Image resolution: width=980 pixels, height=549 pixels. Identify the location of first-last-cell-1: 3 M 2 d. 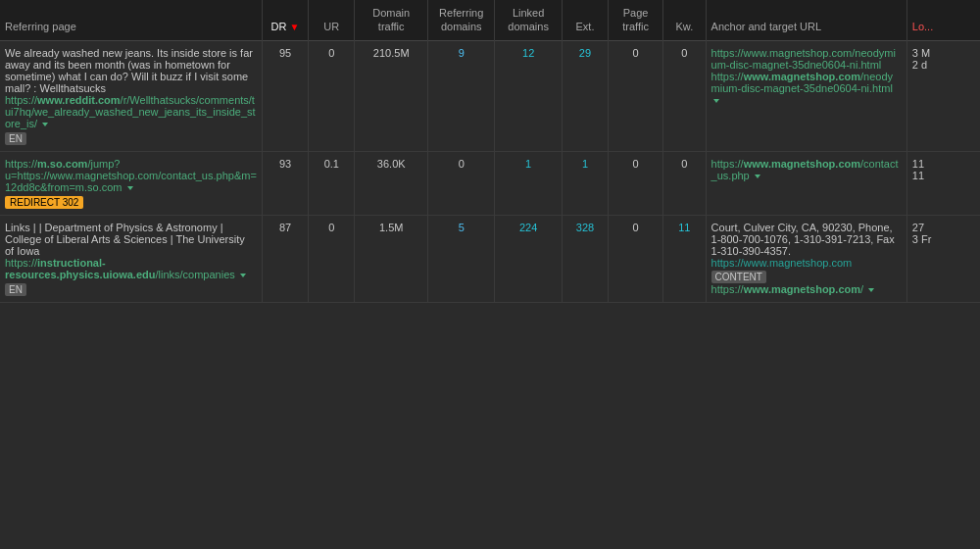
(943, 96).